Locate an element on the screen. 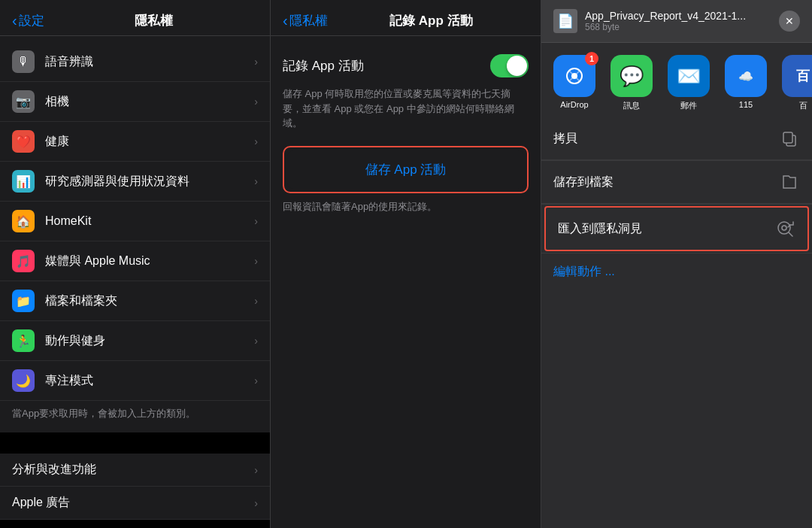 This screenshot has height=528, width=812. mail-app-icon: ✉️ is located at coordinates (689, 76).